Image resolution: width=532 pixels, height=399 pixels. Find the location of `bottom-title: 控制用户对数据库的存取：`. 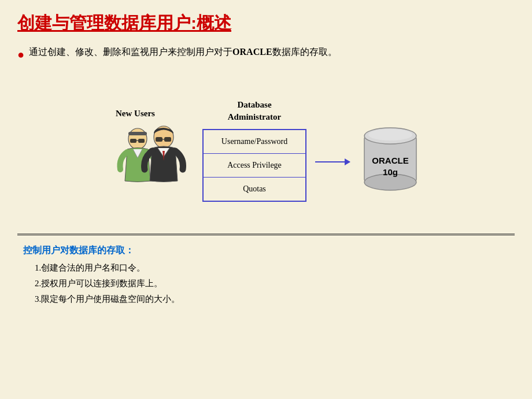

bottom-title: 控制用户对数据库的存取： is located at coordinates (266, 251).